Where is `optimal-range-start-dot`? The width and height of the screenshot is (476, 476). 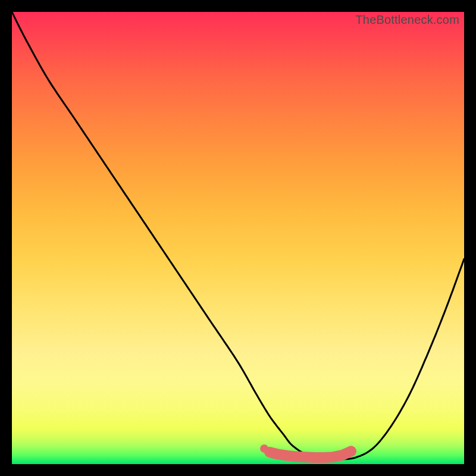
optimal-range-start-dot is located at coordinates (264, 449).